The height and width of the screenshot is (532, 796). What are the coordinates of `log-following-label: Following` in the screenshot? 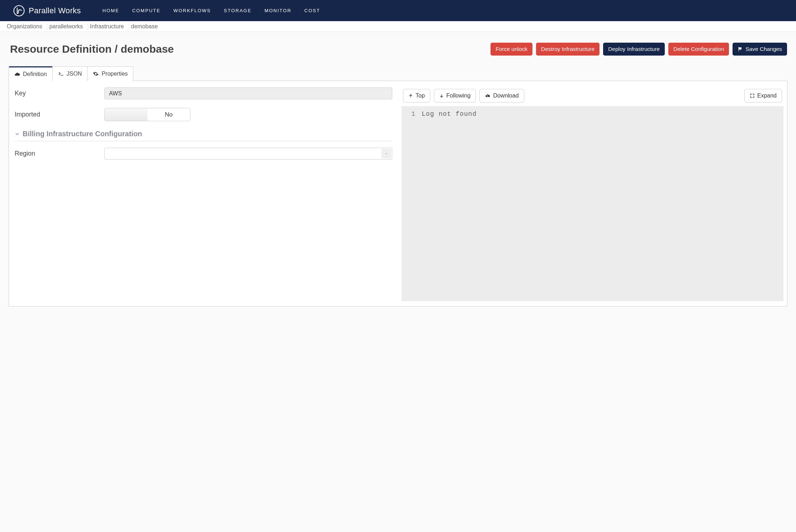 It's located at (459, 96).